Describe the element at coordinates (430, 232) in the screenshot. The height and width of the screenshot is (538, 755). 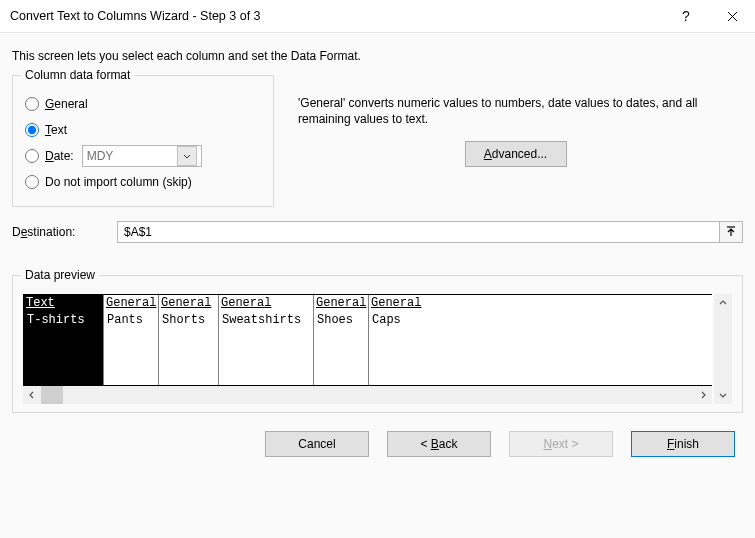
I see `destination-input-wrap` at that location.